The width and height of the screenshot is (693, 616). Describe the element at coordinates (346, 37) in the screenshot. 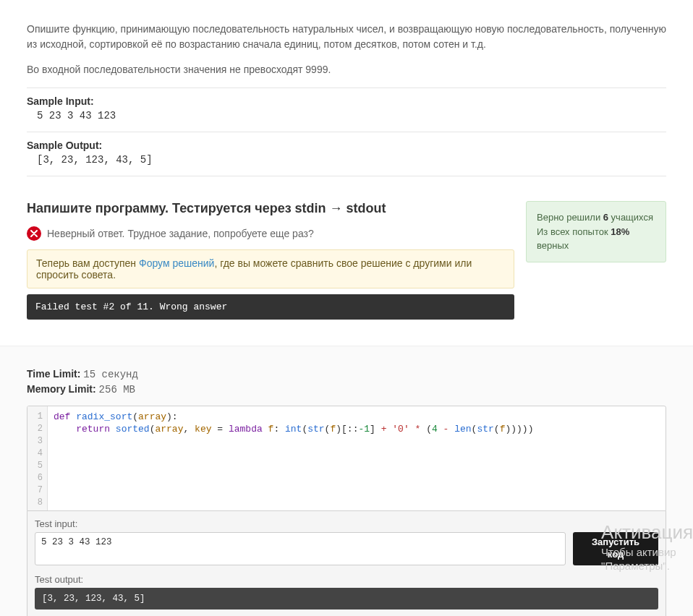

I see `description-p1: Опишите функцию, принимающую последовате…` at that location.